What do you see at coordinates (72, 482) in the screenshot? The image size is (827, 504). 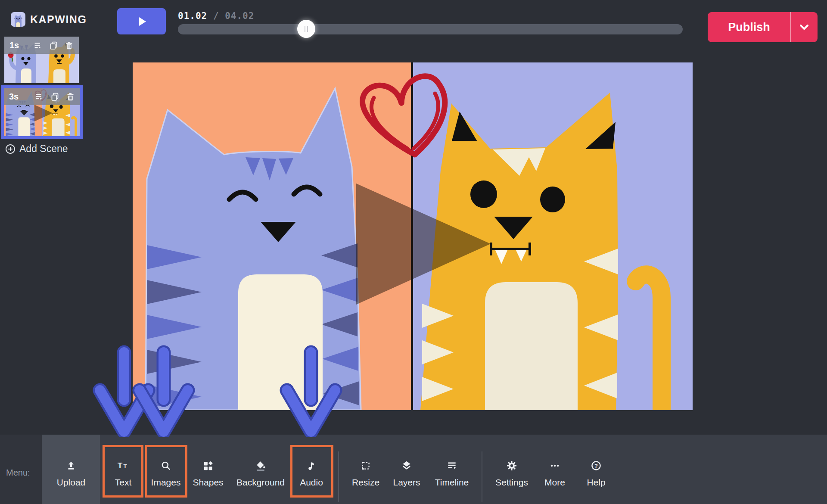 I see `menu-item-label: Upload` at bounding box center [72, 482].